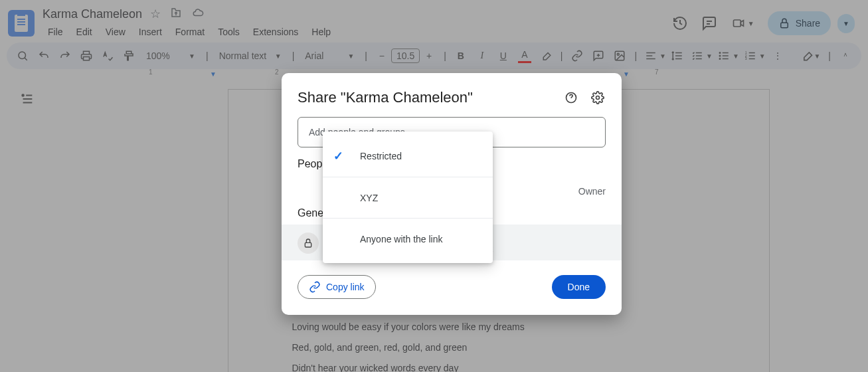 The image size is (868, 372). What do you see at coordinates (345, 287) in the screenshot?
I see `copy-link-label: Copy link` at bounding box center [345, 287].